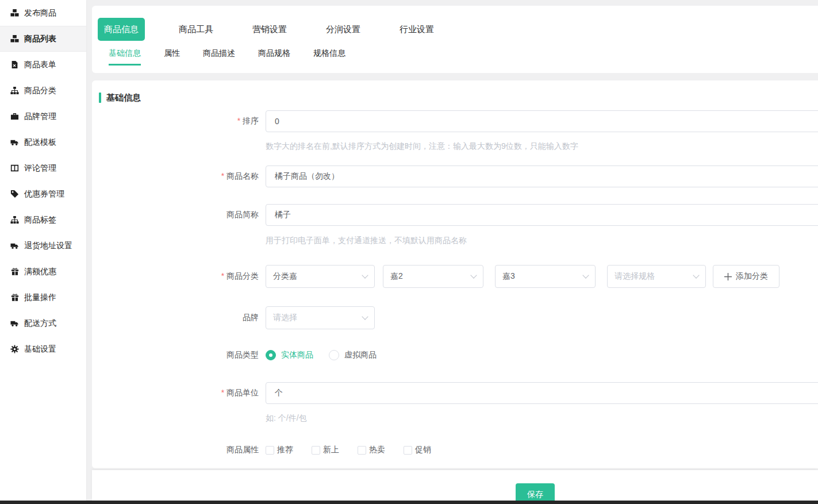 The width and height of the screenshot is (818, 504). What do you see at coordinates (44, 194) in the screenshot?
I see `sidebar-item-label: 优惠券管理` at bounding box center [44, 194].